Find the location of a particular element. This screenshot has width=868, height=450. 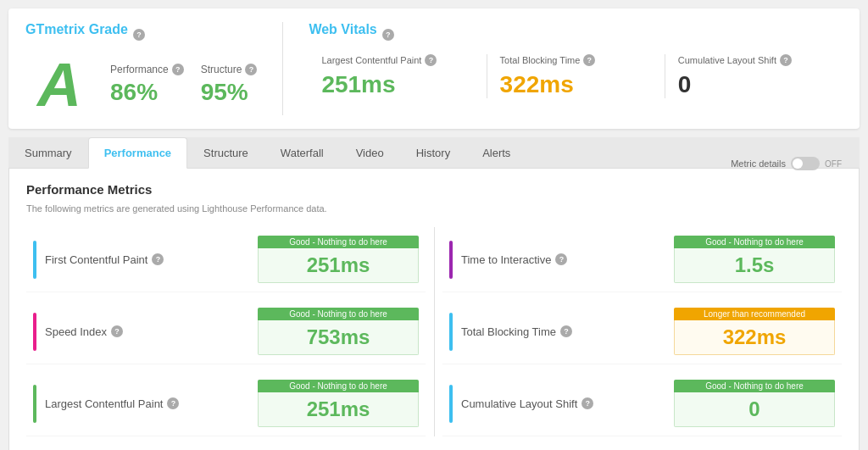

tbt-badge: Longer than recommended is located at coordinates (754, 314).